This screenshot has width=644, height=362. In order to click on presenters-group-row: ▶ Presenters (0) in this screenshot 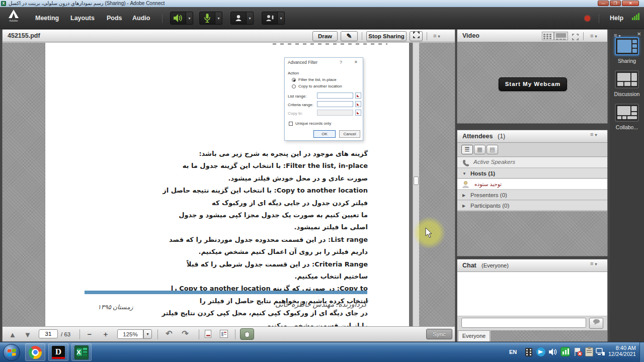, I will do `click(532, 195)`.